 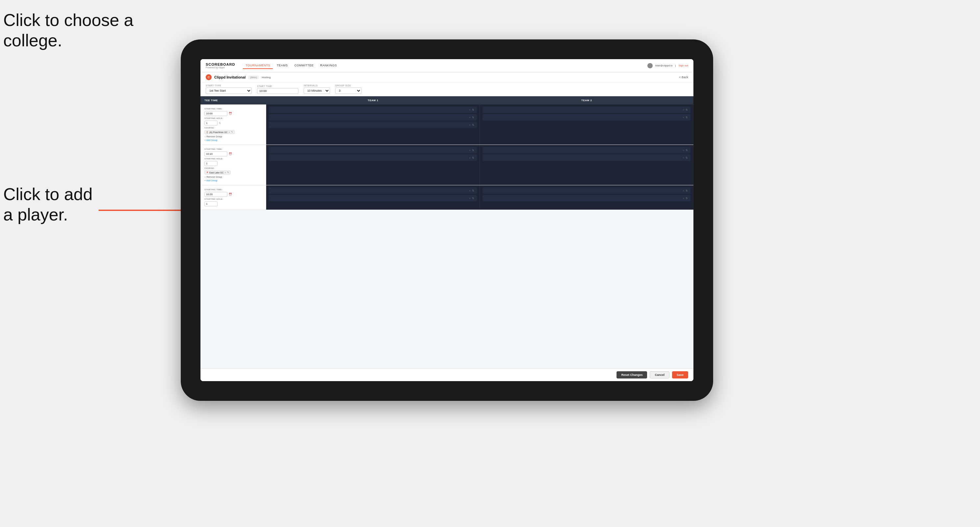 I want to click on player-actions-2-2: × ⇅, so click(x=685, y=117).